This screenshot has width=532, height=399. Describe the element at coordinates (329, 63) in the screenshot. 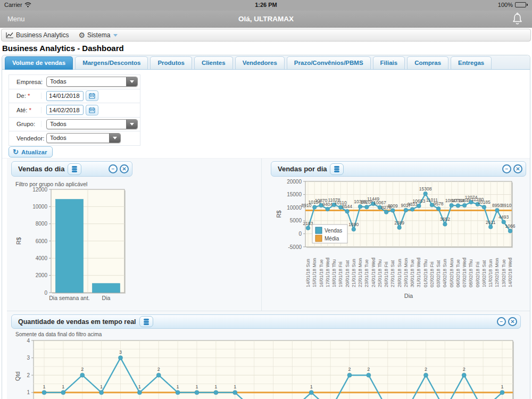

I see `tab-prazo-conv-nios-pbms: Prazo/Convênios/PBMS` at that location.